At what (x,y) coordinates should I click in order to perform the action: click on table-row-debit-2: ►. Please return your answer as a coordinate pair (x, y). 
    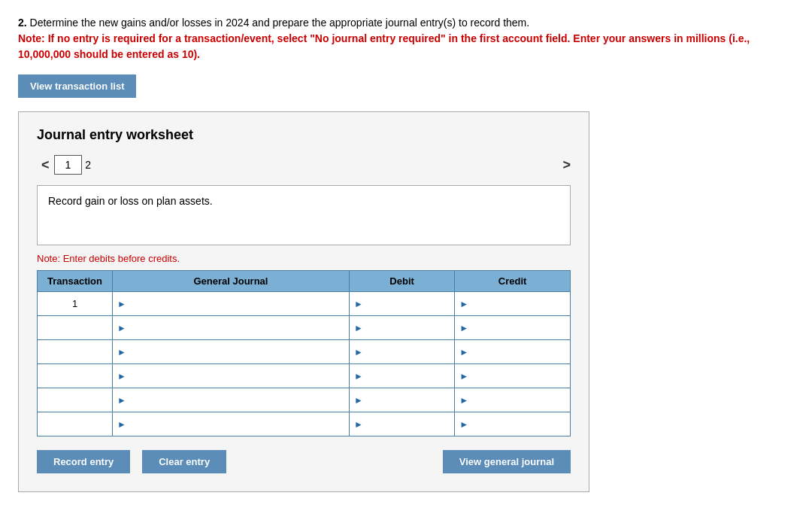
    Looking at the image, I should click on (401, 352).